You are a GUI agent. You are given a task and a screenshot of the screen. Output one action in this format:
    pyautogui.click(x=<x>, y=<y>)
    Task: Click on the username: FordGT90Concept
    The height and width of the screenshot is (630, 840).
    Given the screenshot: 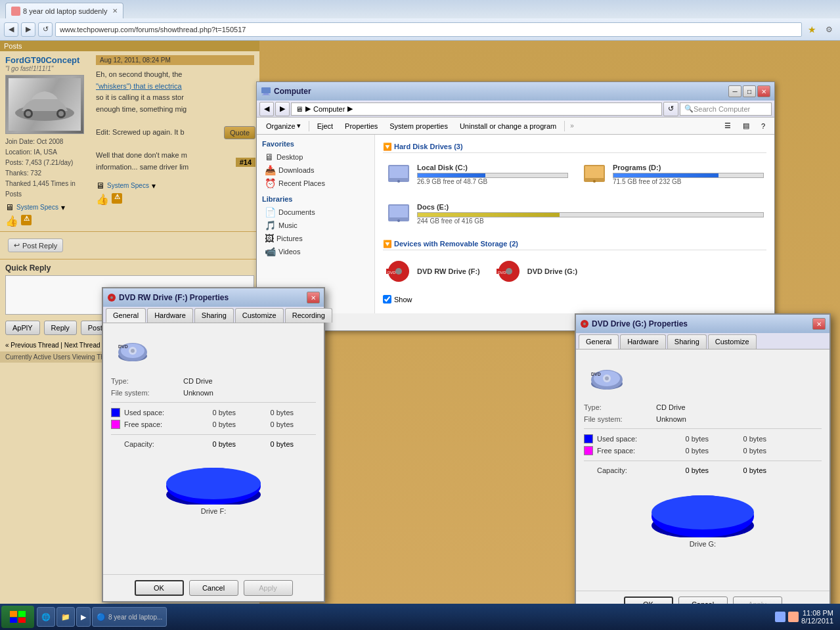 What is the action you would take?
    pyautogui.click(x=48, y=60)
    